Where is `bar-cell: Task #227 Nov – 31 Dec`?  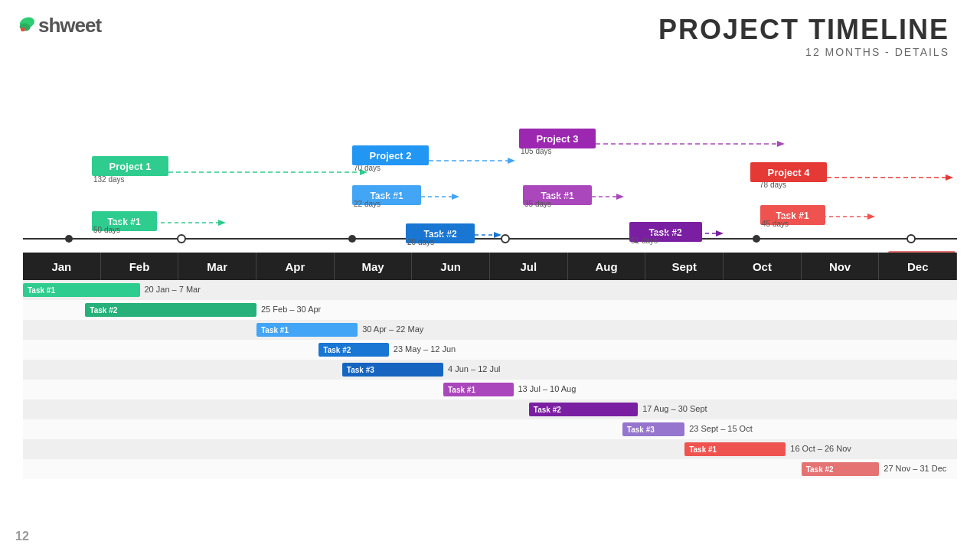 bar-cell: Task #227 Nov – 31 Dec is located at coordinates (490, 469).